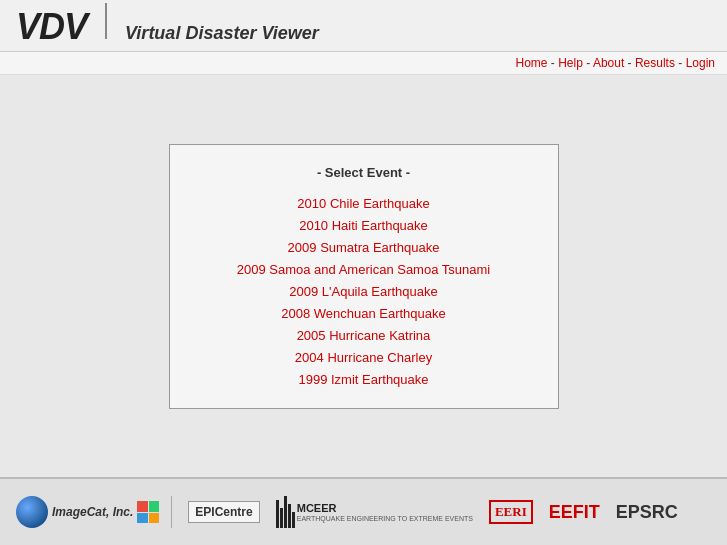 The image size is (727, 545). What do you see at coordinates (364, 313) in the screenshot?
I see `list-item: 2008 Wenchuan Earthquake` at bounding box center [364, 313].